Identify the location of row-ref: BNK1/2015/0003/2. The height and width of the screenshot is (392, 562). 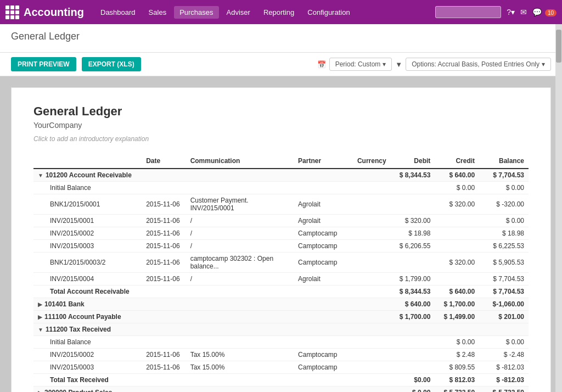
(88, 262).